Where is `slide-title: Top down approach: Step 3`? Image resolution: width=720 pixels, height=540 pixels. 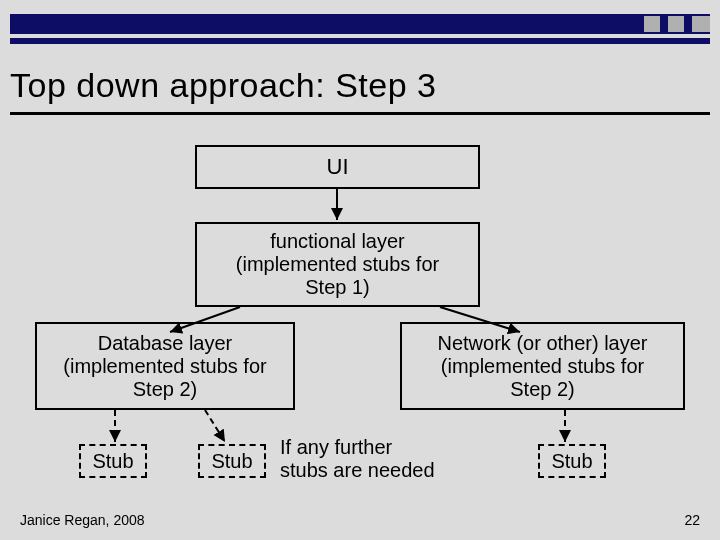
slide-title: Top down approach: Step 3 is located at coordinates (223, 86).